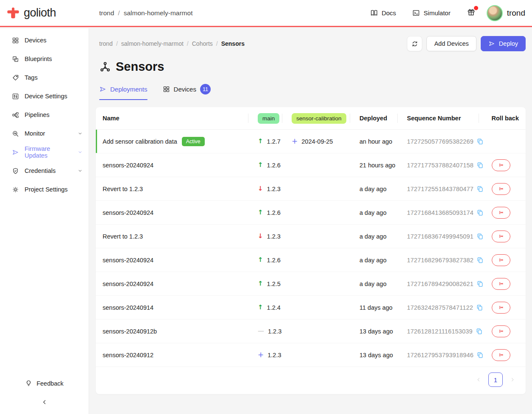 The height and width of the screenshot is (414, 532). Describe the element at coordinates (311, 142) in the screenshot. I see `table-row: Add sensor calibration data Active ↑ 1.2…` at that location.